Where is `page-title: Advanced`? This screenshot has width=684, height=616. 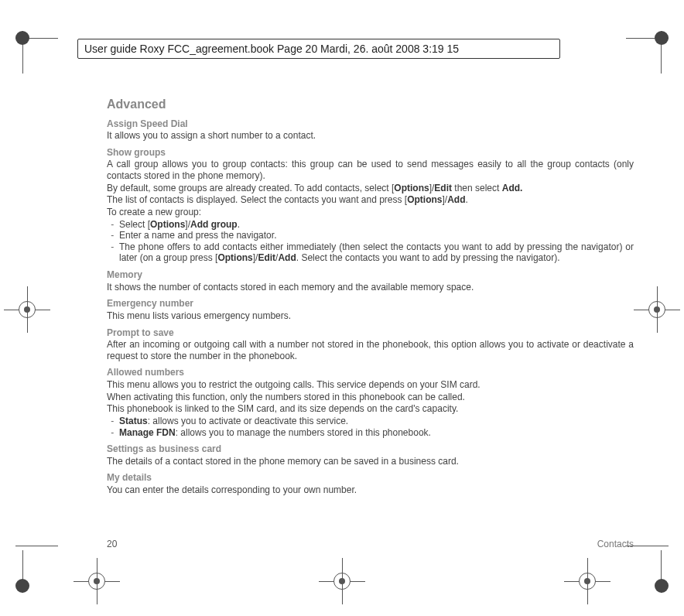
page-title: Advanced is located at coordinates (370, 104).